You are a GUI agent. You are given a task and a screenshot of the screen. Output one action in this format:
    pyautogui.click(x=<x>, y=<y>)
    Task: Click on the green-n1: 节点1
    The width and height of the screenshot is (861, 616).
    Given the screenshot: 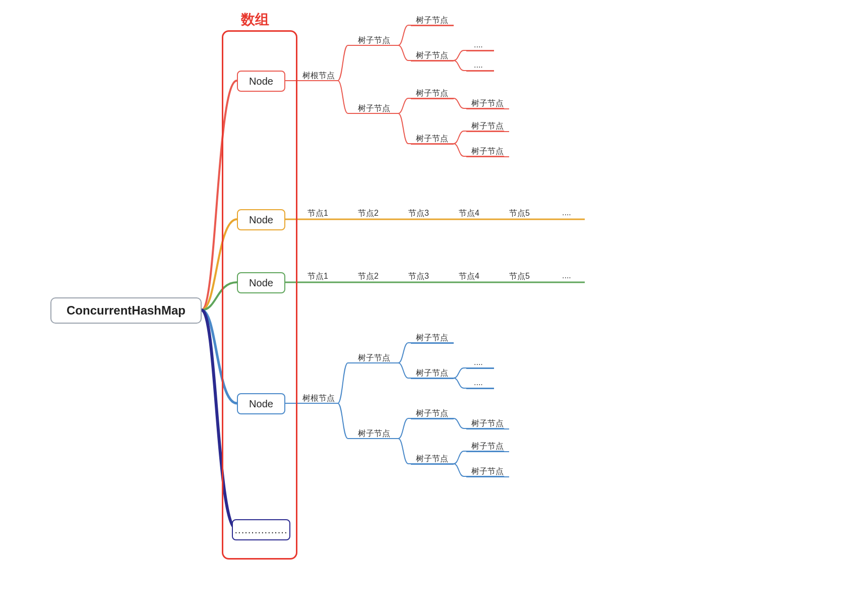 What is the action you would take?
    pyautogui.click(x=318, y=276)
    